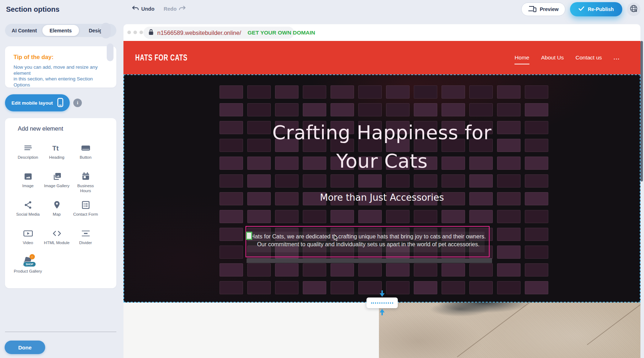  Describe the element at coordinates (28, 183) in the screenshot. I see `element-image: Image` at that location.